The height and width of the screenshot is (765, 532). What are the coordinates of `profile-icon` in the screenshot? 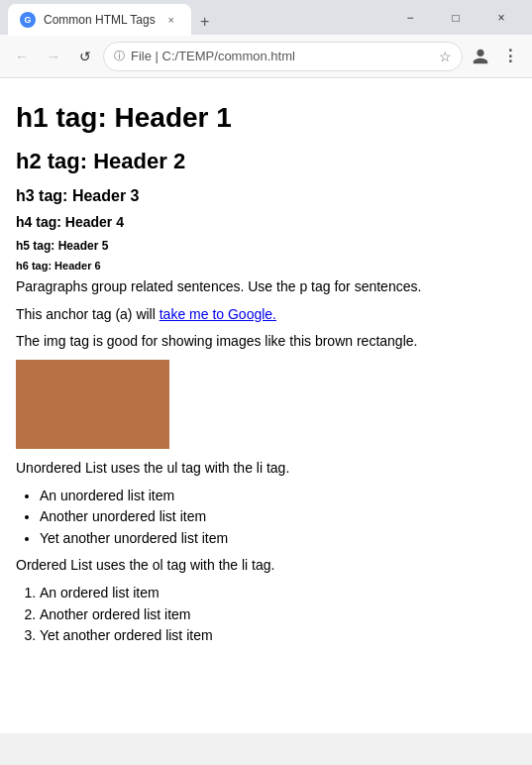 It's located at (480, 56).